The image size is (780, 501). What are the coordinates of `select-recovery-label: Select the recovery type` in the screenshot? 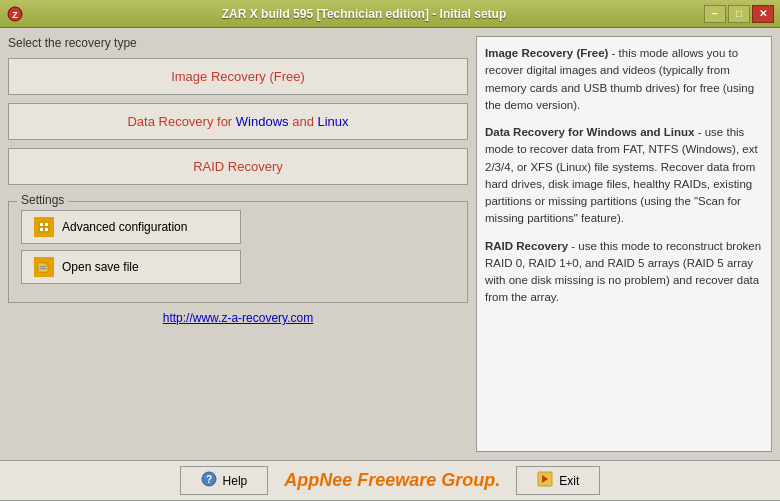 It's located at (238, 43).